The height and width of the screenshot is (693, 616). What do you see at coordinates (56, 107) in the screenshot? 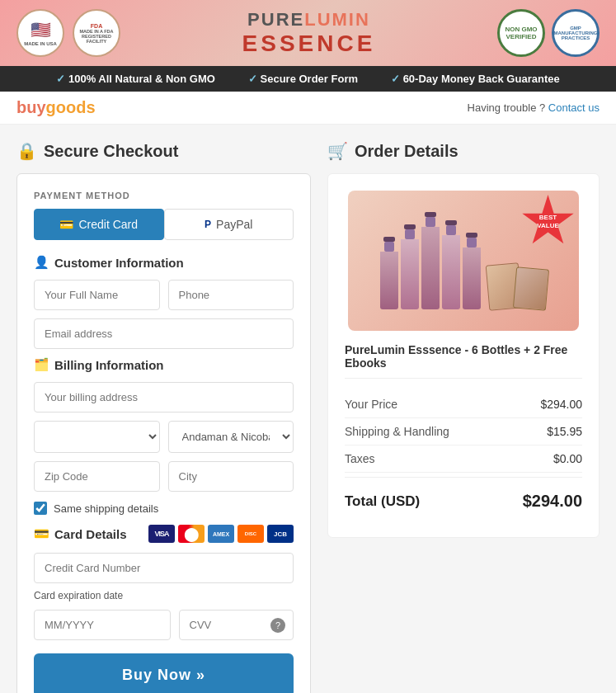
I see `buygoods-logo: buygoods` at bounding box center [56, 107].